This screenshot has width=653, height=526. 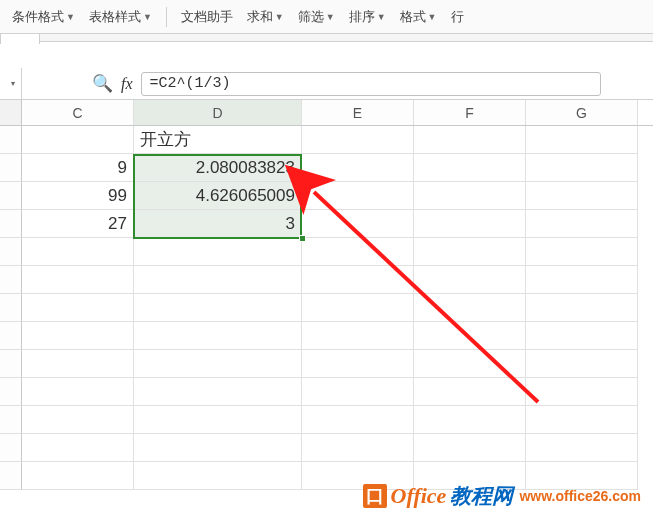 What do you see at coordinates (368, 17) in the screenshot?
I see `sort-button: 排序 ▼` at bounding box center [368, 17].